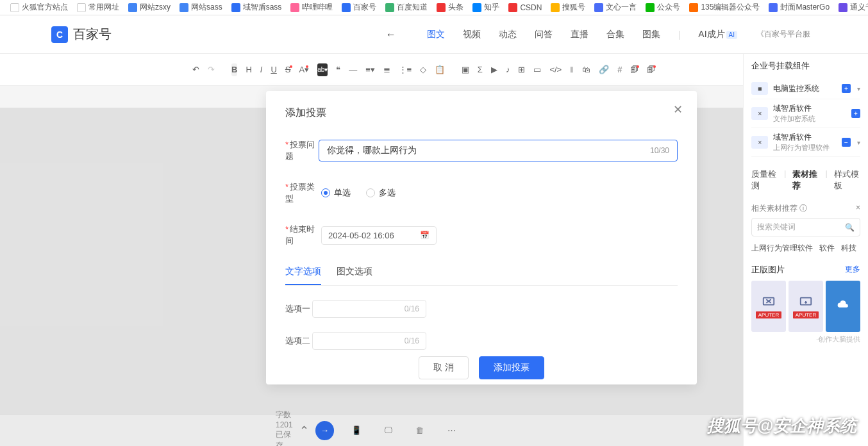  Describe the element at coordinates (619, 70) in the screenshot. I see `topic-icon: #` at that location.